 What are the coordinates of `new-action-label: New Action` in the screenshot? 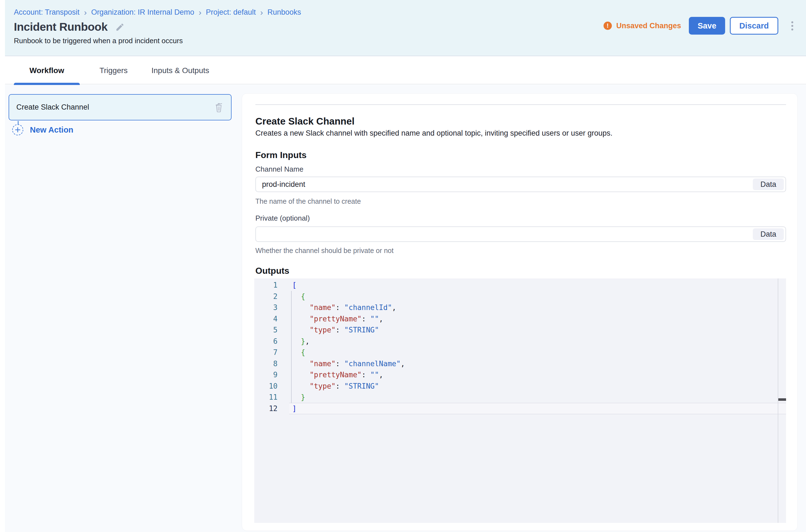 It's located at (52, 130).